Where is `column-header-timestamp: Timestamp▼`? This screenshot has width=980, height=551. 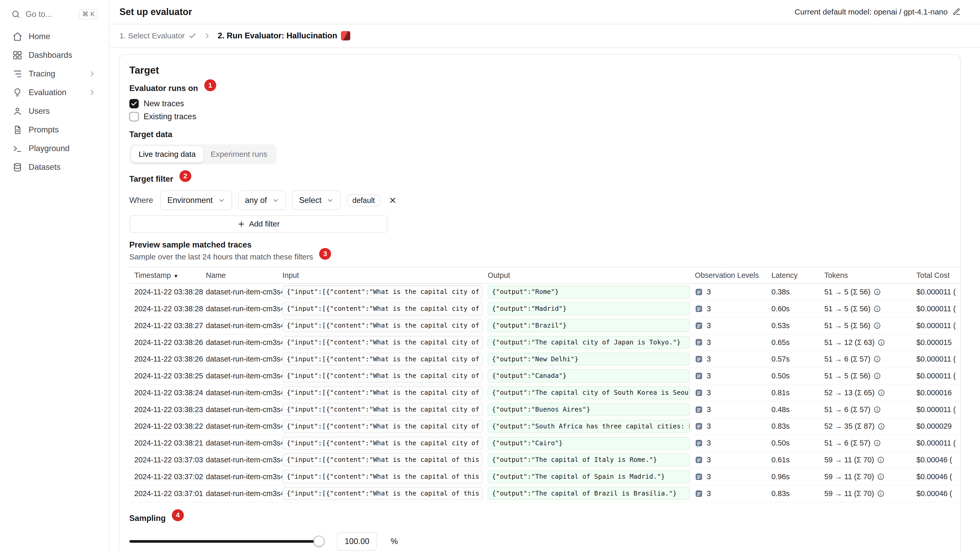
column-header-timestamp: Timestamp▼ is located at coordinates (167, 275).